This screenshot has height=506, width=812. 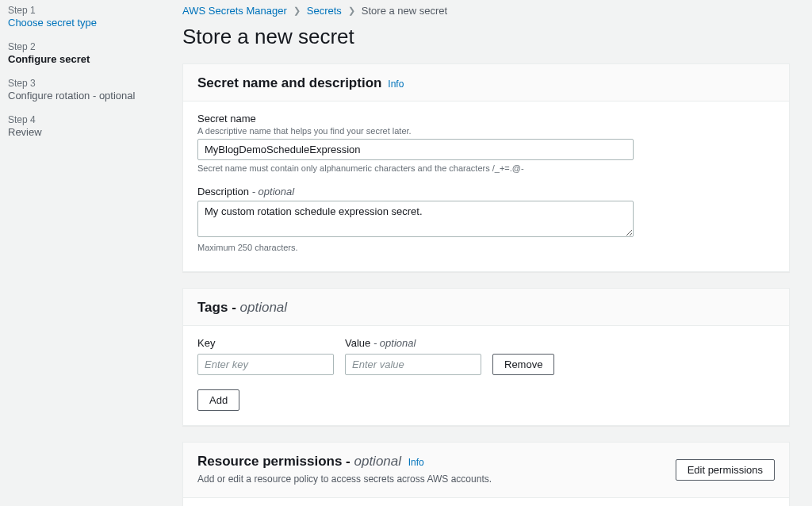 I want to click on tag-key-label: Key, so click(x=266, y=343).